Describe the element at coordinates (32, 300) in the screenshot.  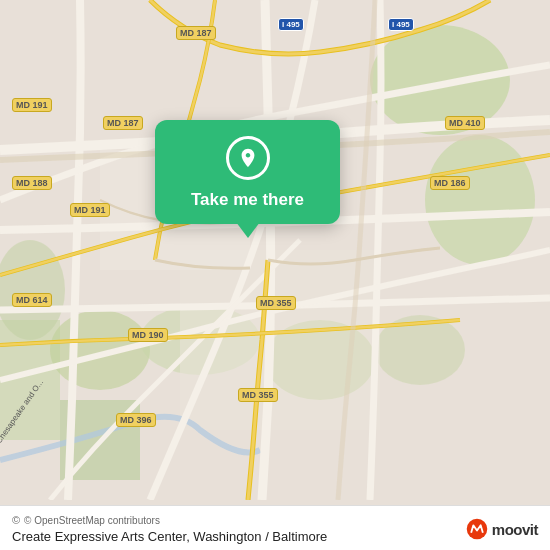
I see `road-label-md614: MD 614` at that location.